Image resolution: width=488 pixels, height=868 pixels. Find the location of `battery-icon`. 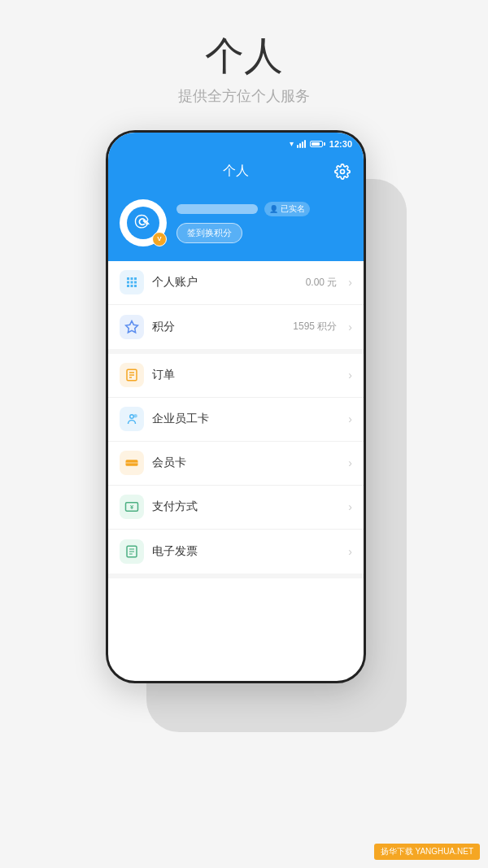

battery-icon is located at coordinates (316, 144).